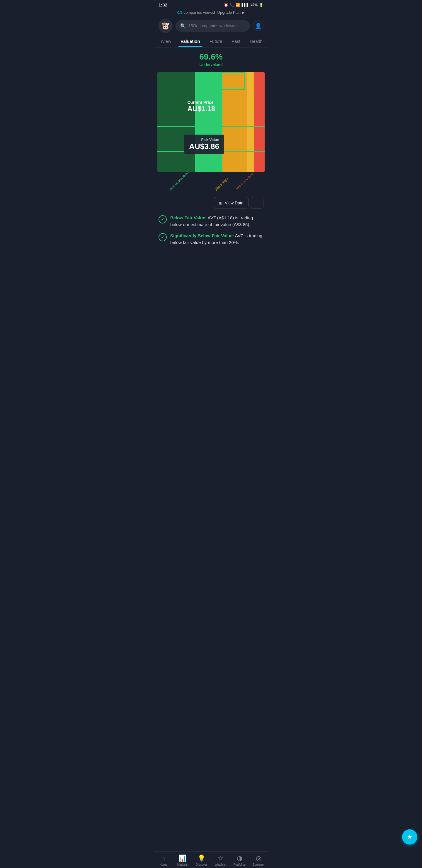 This screenshot has height=868, width=422. I want to click on info-card-below-fair: ✓ Below Fair Value: AVZ (A$1.18) is trad…, so click(211, 221).